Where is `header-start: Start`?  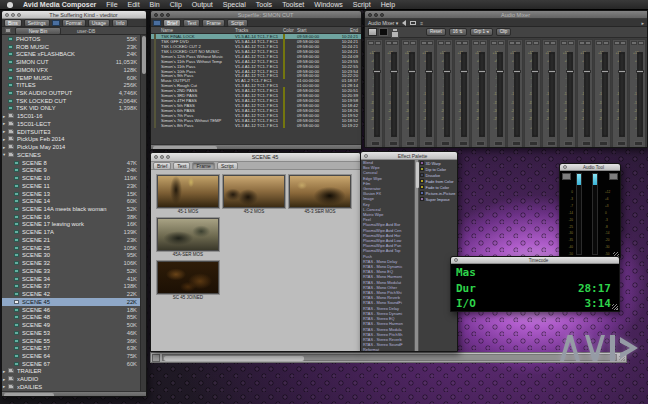 header-start: Start is located at coordinates (313, 30).